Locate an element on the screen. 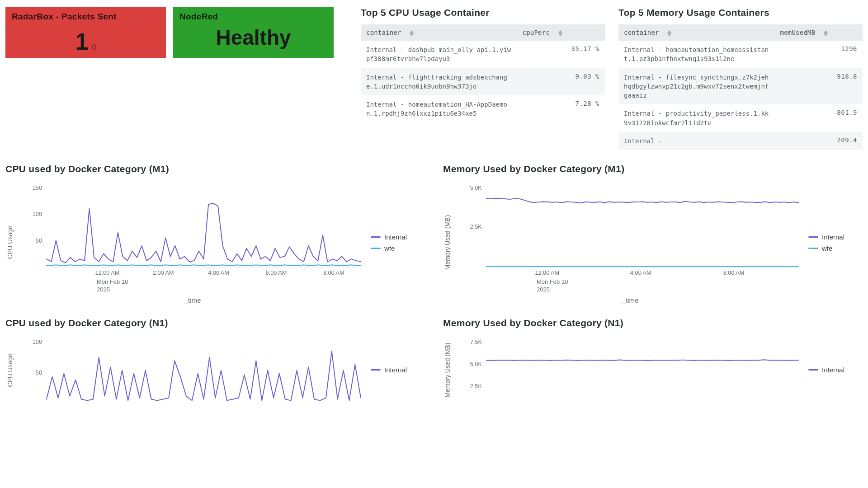 The height and width of the screenshot is (488, 868). table-row: Internal - productivity_paperless.1.kk9v… is located at coordinates (741, 118).